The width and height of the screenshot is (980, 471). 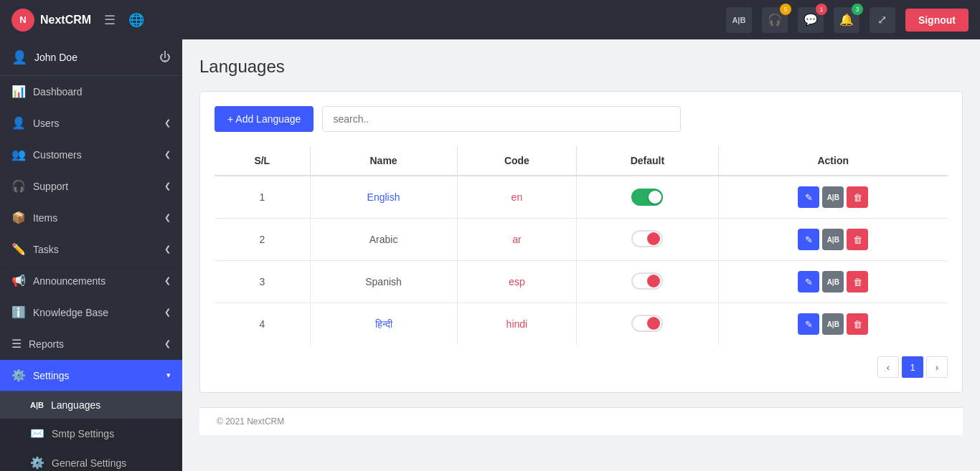 What do you see at coordinates (23, 20) in the screenshot?
I see `brand-logo: N` at bounding box center [23, 20].